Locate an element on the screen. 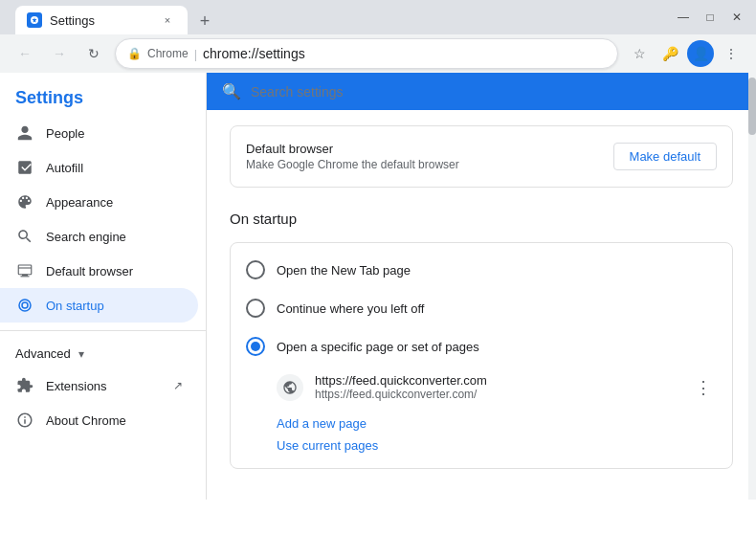  on-startup-title: On startup is located at coordinates (481, 222).